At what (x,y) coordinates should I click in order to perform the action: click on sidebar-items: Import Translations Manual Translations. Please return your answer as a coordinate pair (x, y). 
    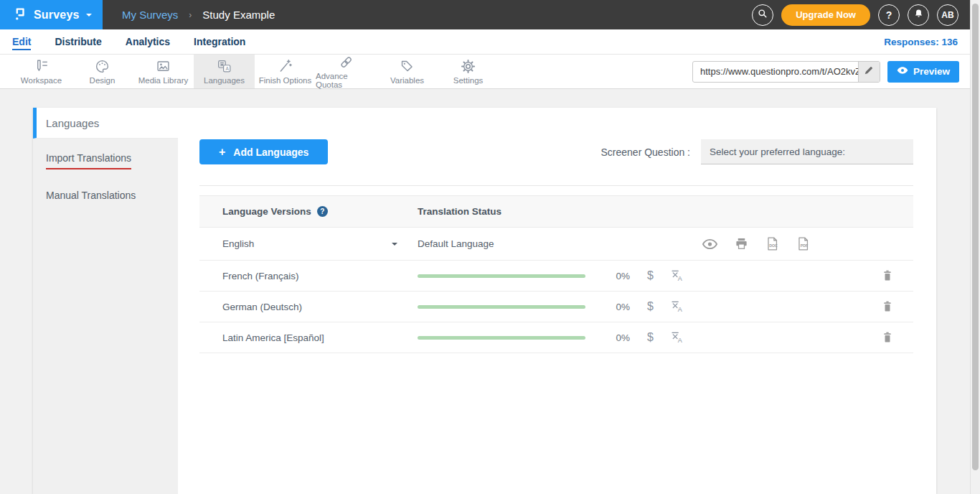
    Looking at the image, I should click on (105, 316).